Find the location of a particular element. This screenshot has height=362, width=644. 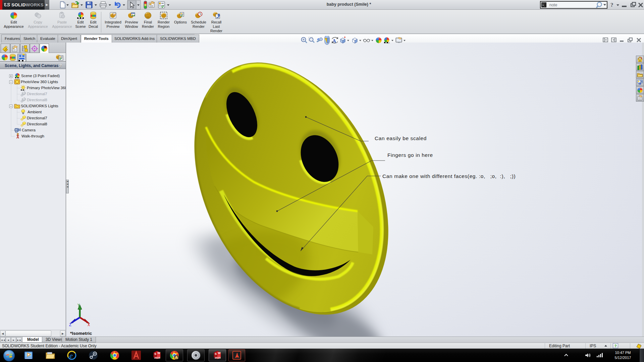

svg-text: Fingers go in here is located at coordinates (410, 155).